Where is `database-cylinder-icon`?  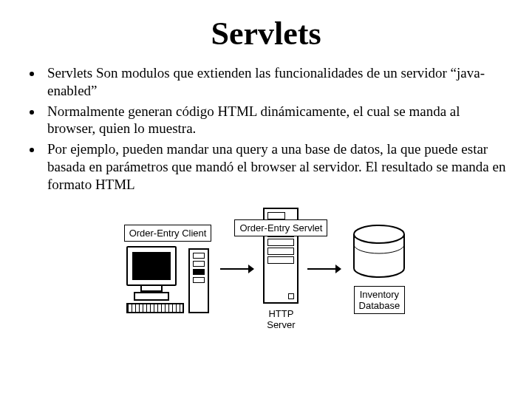
database-cylinder-icon is located at coordinates (379, 253).